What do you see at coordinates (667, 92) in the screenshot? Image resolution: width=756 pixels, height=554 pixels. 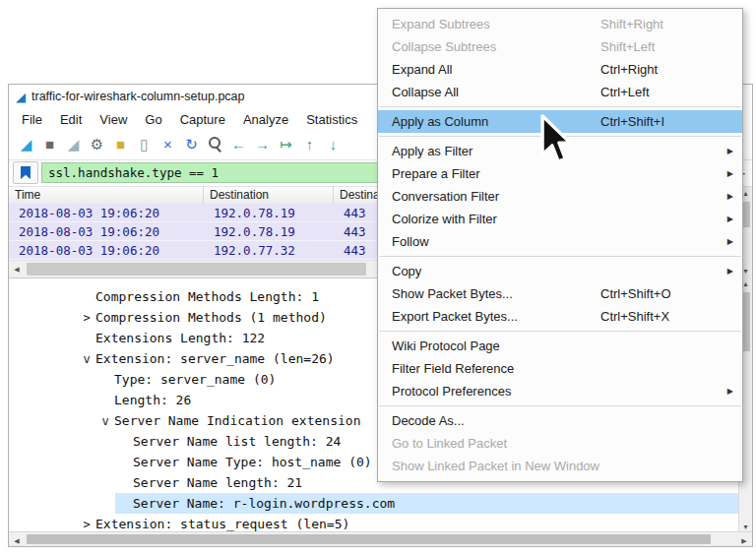 I see `menu-item-shortcut: Ctrl+Left` at bounding box center [667, 92].